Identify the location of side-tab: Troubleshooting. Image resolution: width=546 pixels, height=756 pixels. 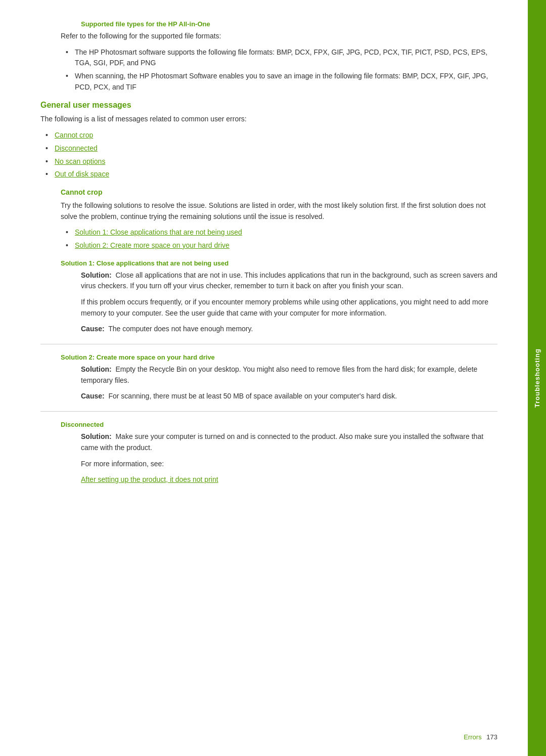
(537, 378).